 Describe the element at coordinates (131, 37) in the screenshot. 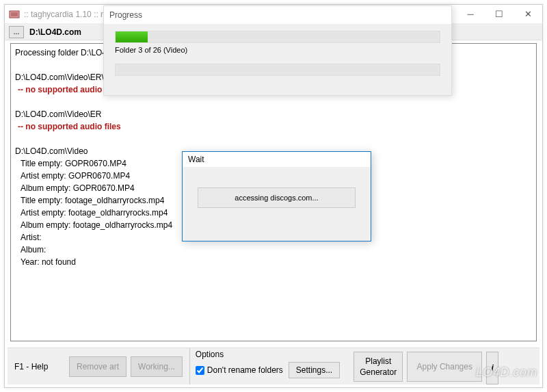

I see `progress-bar-1-fill` at that location.